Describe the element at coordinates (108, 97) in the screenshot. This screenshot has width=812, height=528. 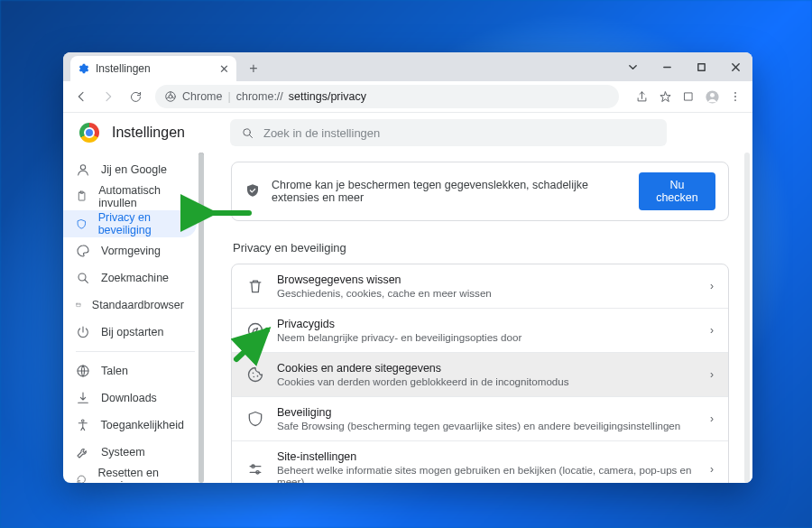
I see `forward-button` at that location.